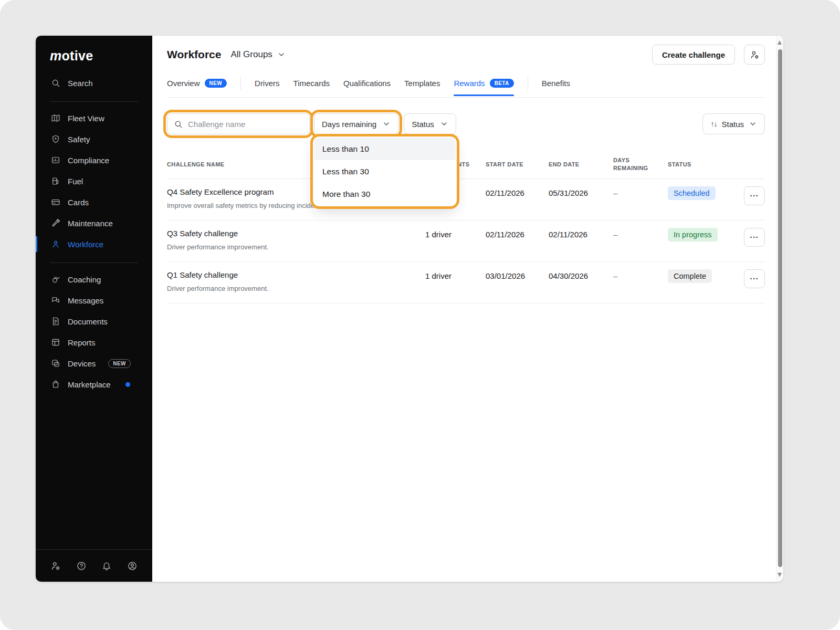 This screenshot has height=630, width=840. Describe the element at coordinates (385, 171) in the screenshot. I see `menu-option-less-than-30: Less than 30` at that location.